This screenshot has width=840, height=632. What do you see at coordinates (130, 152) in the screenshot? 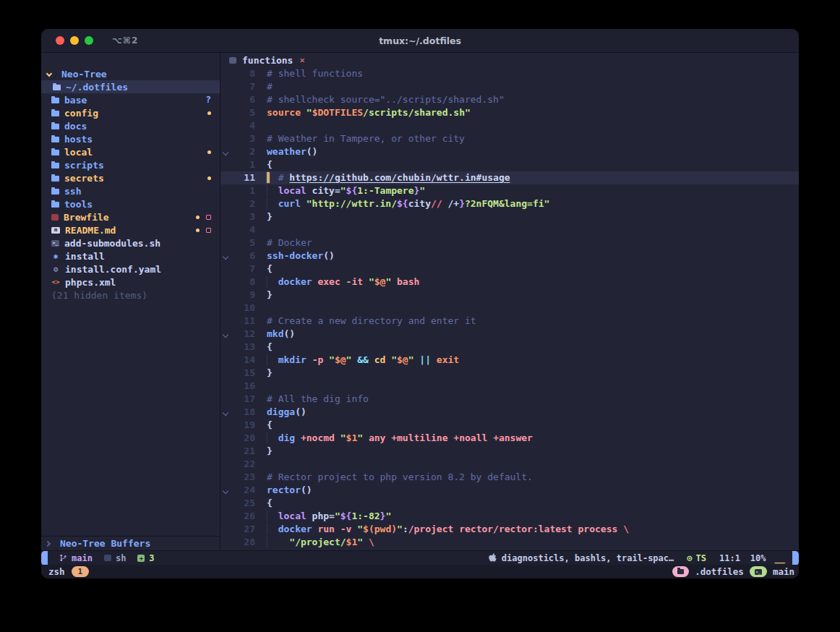
I see `tree-item-local: local` at bounding box center [130, 152].